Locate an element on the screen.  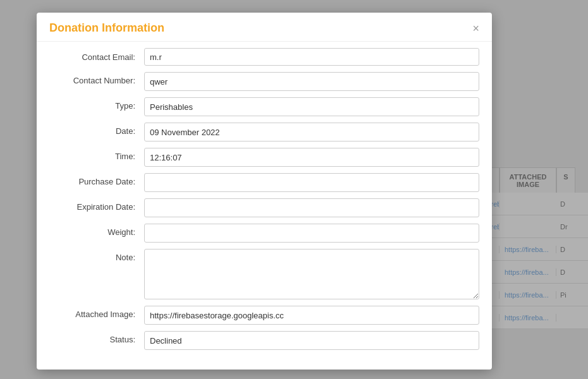
note-input is located at coordinates (312, 274).